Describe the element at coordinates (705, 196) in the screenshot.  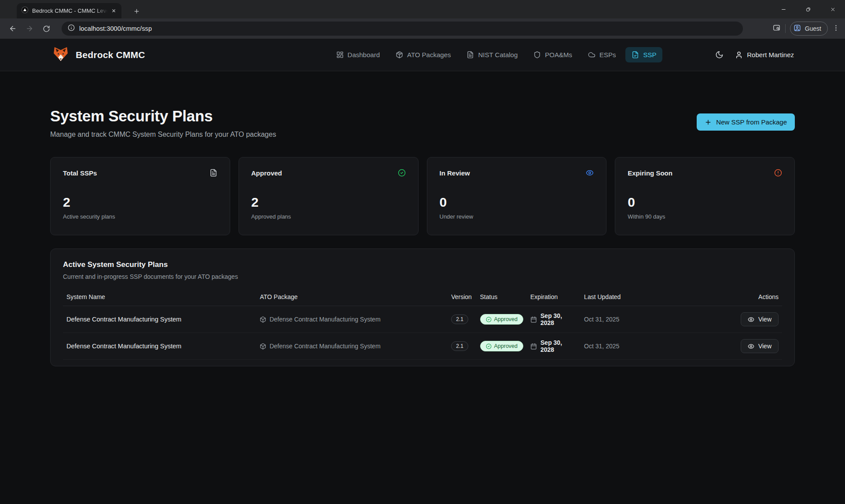
I see `stat-card-expiring-soon: Expiring Soon 0 Within 90 days` at that location.